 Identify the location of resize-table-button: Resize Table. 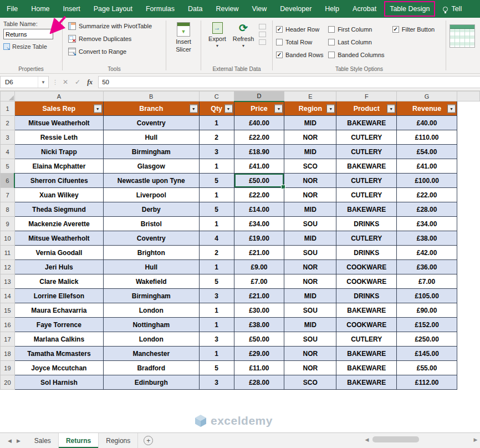
(31, 47).